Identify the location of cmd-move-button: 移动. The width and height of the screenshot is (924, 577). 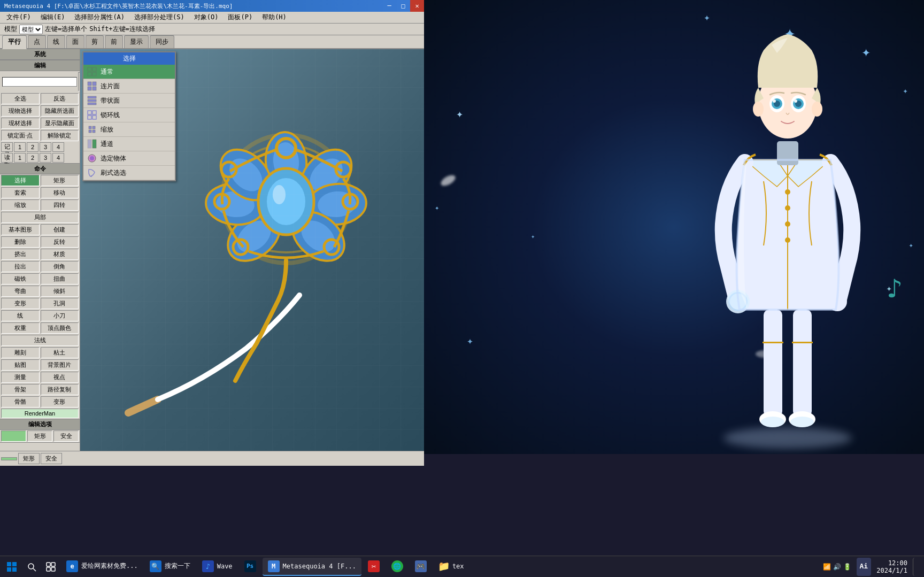
(60, 193).